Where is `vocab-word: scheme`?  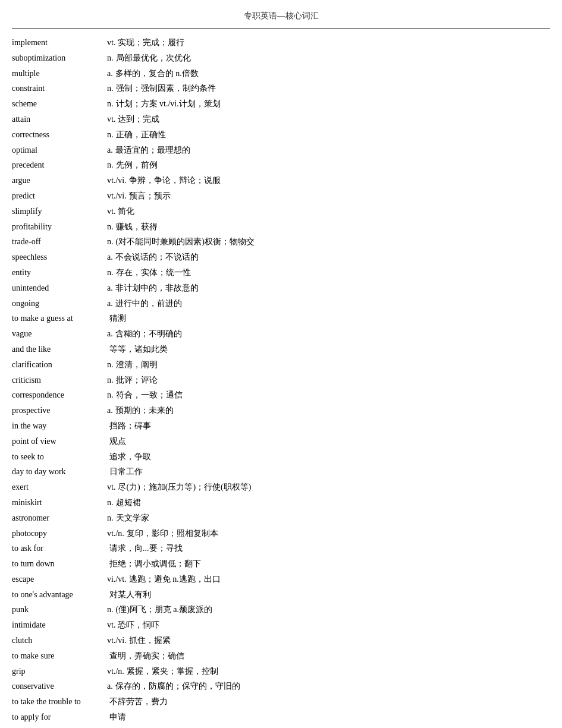 vocab-word: scheme is located at coordinates (59, 104).